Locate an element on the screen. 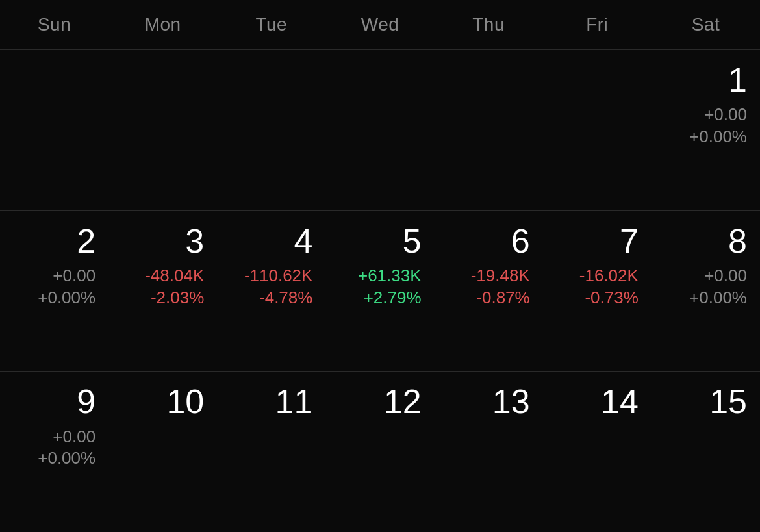 The image size is (760, 532). day-percent: -2.03% is located at coordinates (177, 298).